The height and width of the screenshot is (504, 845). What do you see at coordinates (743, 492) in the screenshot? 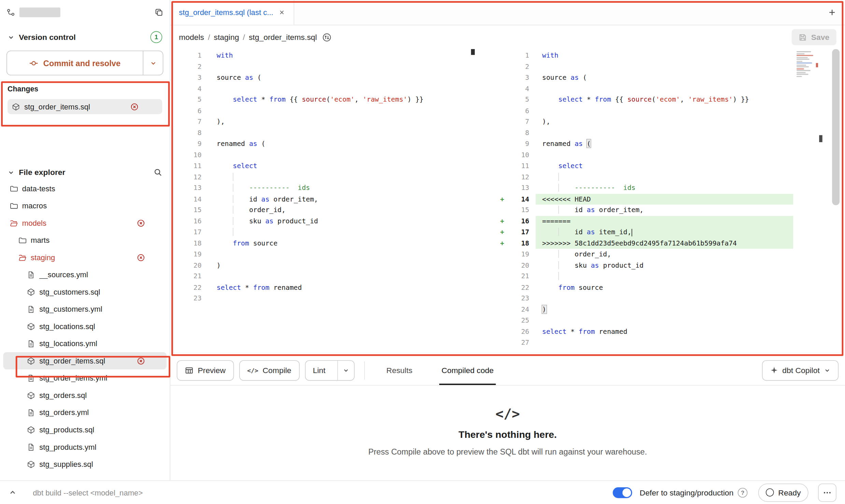
I see `help-icon: ?` at bounding box center [743, 492].